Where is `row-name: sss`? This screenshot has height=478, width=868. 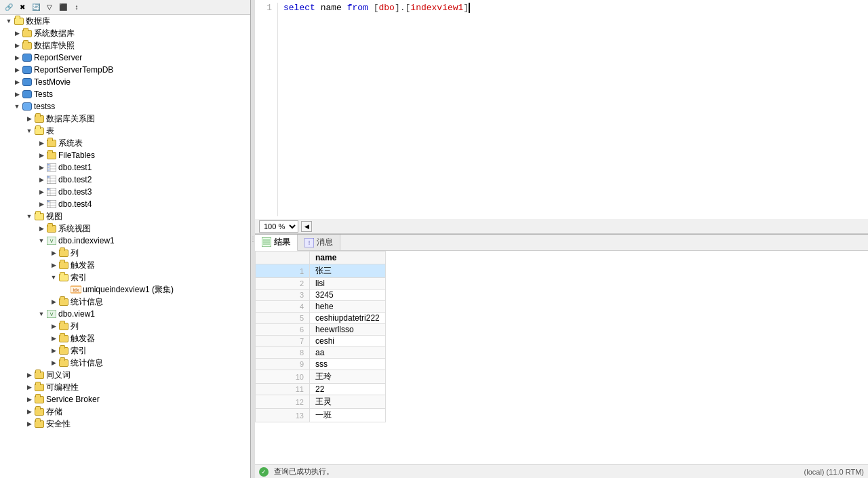 row-name: sss is located at coordinates (348, 365).